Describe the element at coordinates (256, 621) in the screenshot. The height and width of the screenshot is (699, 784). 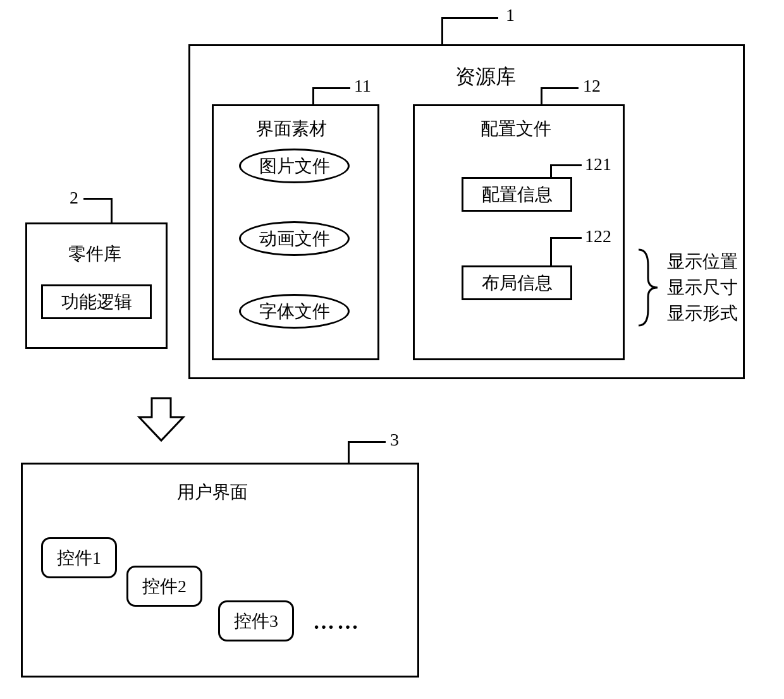
I see `control-3-label: 控件3` at that location.